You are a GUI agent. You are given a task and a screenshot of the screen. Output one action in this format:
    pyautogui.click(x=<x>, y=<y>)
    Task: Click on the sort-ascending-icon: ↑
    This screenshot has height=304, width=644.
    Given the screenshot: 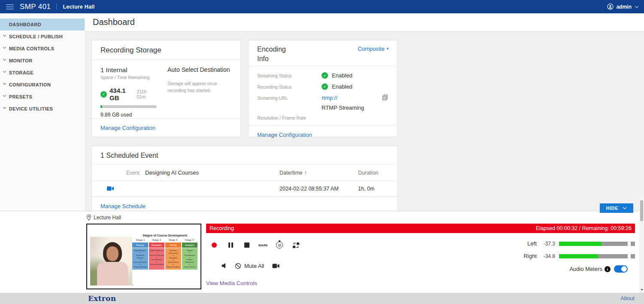 What is the action you would take?
    pyautogui.click(x=306, y=173)
    